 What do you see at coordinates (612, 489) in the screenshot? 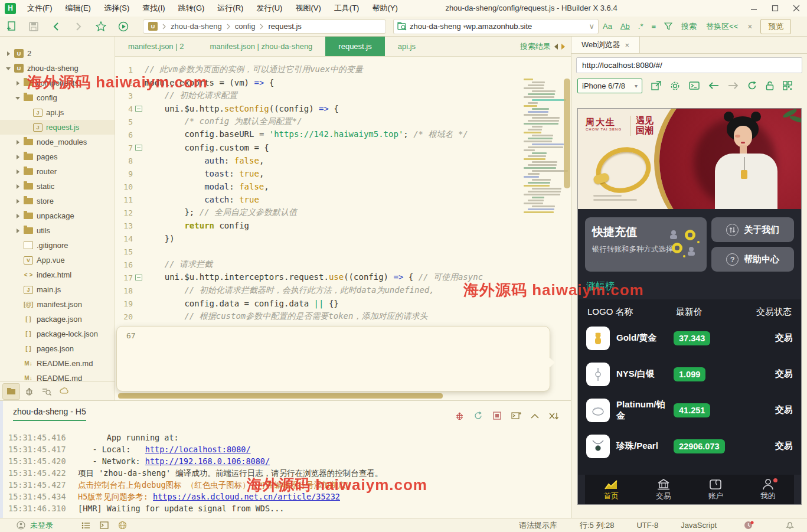
I see `nav-item-首页: 首页` at bounding box center [612, 489].